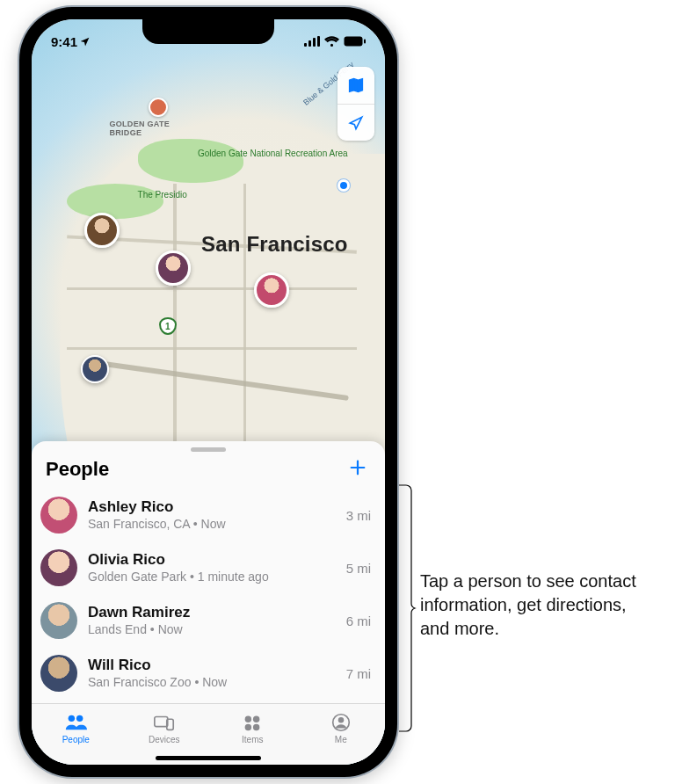 The width and height of the screenshot is (675, 784). I want to click on person-name: Olivia Rico, so click(214, 560).